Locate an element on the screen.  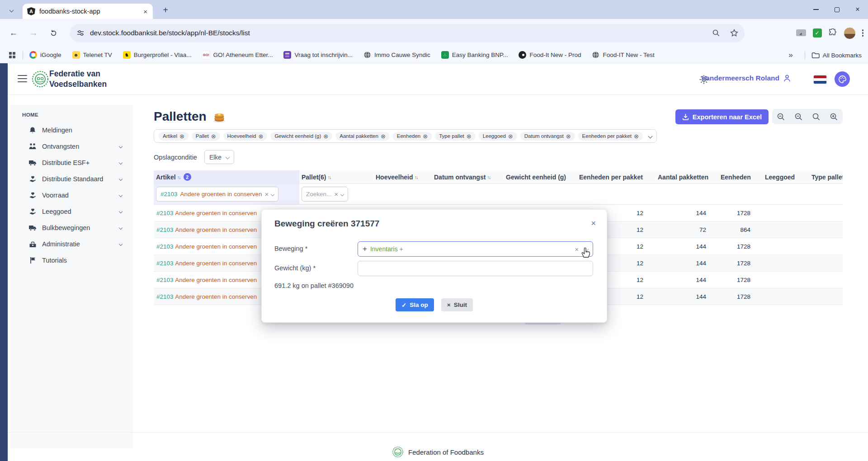
bookmark-item: Food-It New - Prod is located at coordinates (550, 55).